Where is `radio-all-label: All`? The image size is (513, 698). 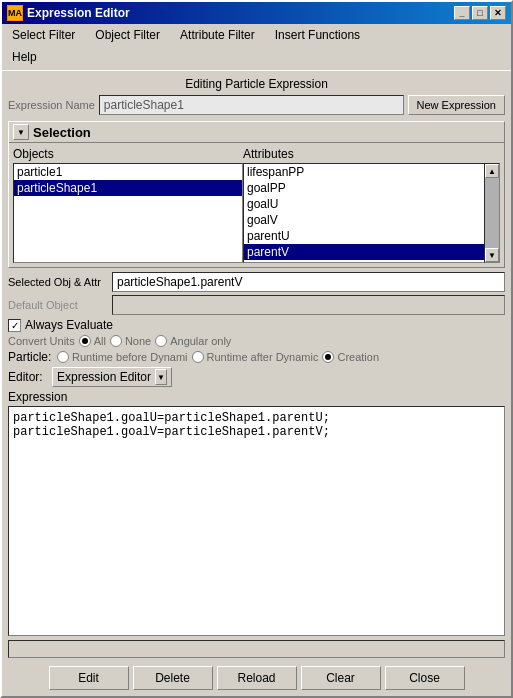
radio-all-label: All is located at coordinates (100, 341).